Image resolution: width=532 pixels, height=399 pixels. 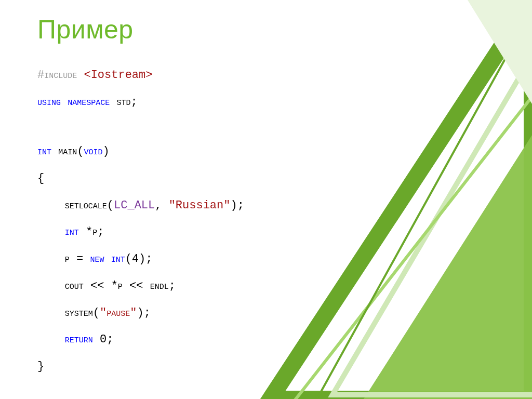 I want to click on slide-title: Пример, so click(x=85, y=30).